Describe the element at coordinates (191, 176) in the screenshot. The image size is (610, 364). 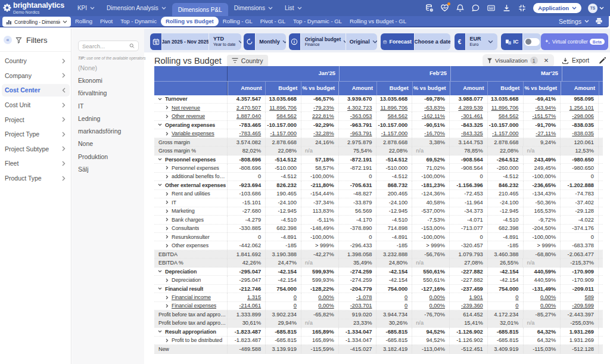
I see `row-label-cell: additional benefits for emp...` at that location.